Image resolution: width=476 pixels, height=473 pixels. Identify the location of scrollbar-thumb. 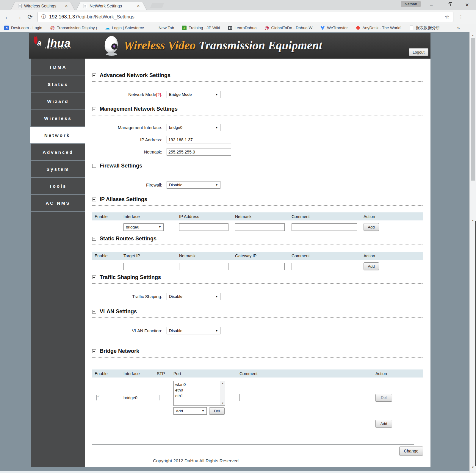
(473, 109).